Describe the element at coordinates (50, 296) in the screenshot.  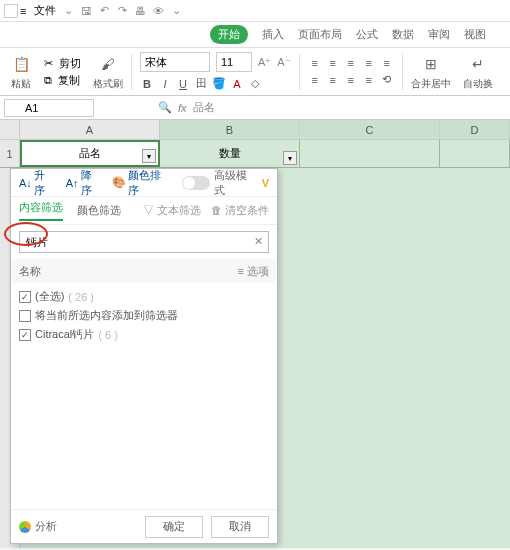
I see `item-label: (全选)` at that location.